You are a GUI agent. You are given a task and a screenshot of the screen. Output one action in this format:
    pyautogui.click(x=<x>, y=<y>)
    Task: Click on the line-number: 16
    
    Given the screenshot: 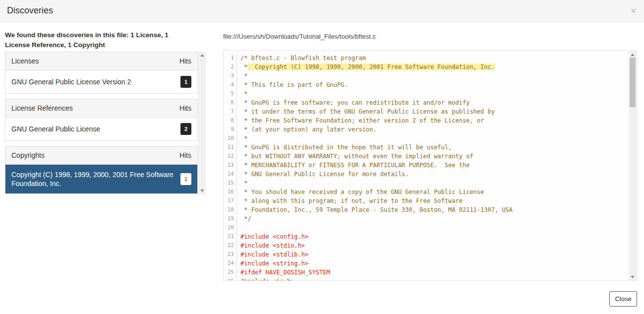 What is the action you would take?
    pyautogui.click(x=230, y=192)
    